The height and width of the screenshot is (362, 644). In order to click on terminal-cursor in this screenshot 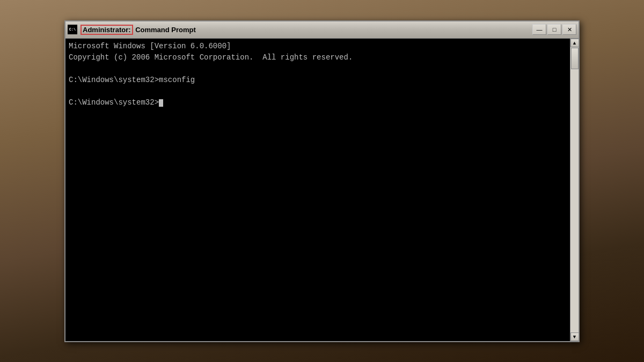, I will do `click(161, 103)`.